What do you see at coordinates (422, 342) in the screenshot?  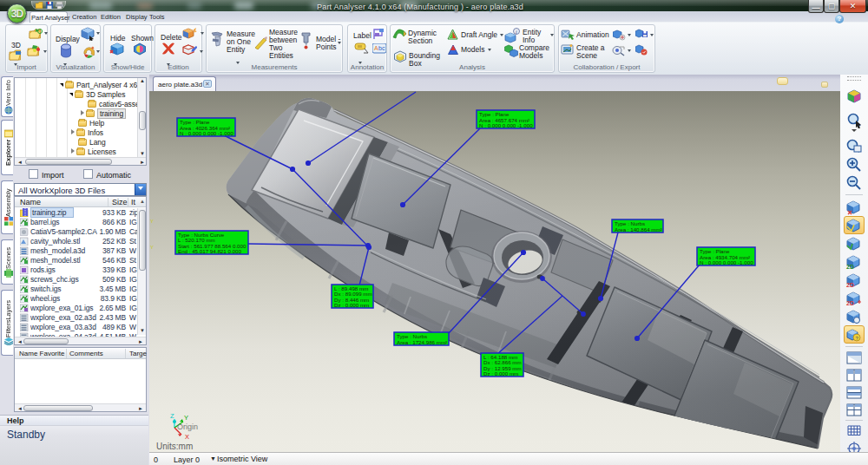 I see `svg-text: Area : 1724.986 mm²` at bounding box center [422, 342].